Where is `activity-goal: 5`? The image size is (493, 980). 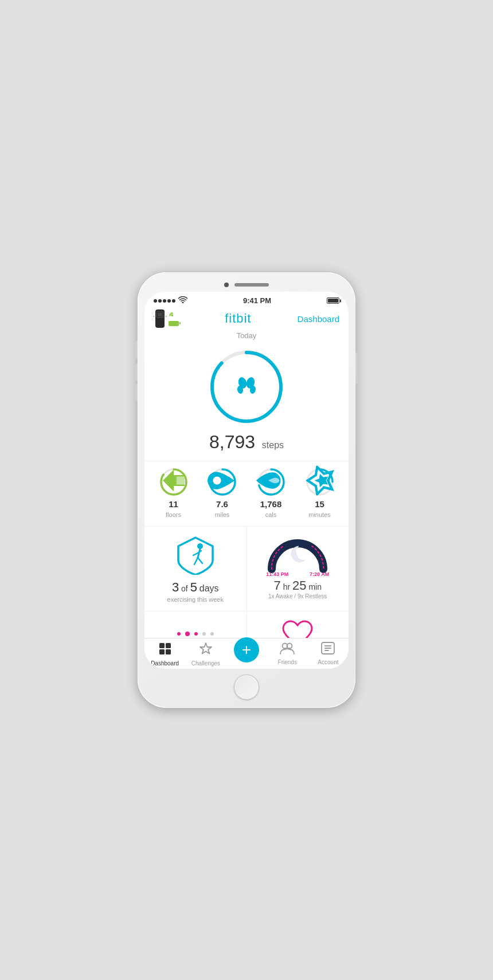 activity-goal: 5 is located at coordinates (194, 587).